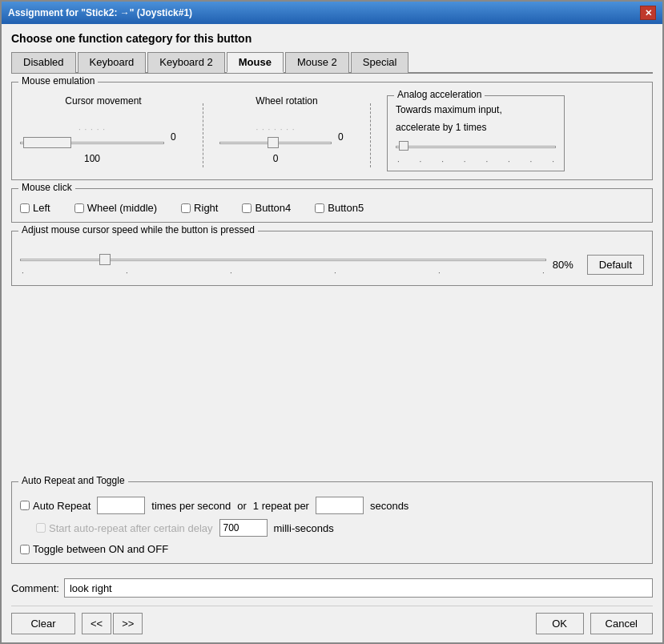  I want to click on wheel-right-value: 0, so click(346, 137).